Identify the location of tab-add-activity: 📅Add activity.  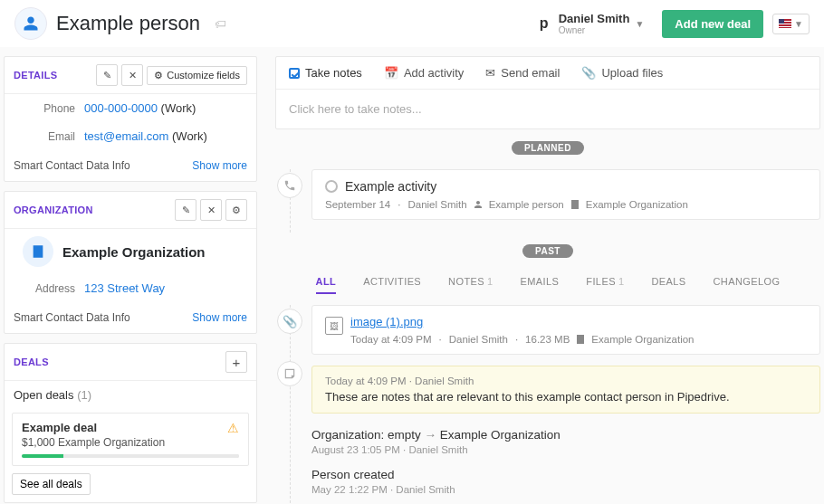
(424, 72).